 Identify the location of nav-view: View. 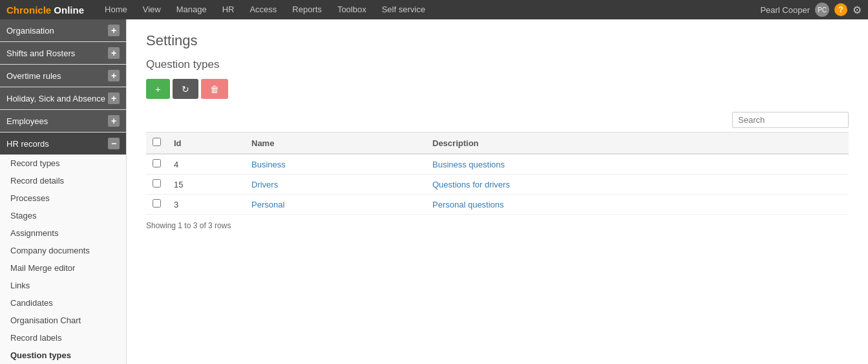
(152, 10).